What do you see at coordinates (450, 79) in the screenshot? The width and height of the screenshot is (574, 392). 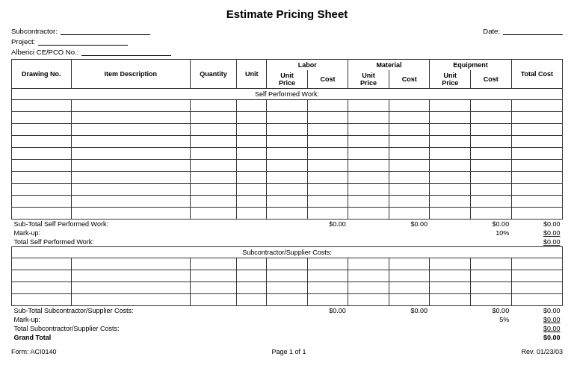 I see `col-equipment-unit-price: UnitPrice` at bounding box center [450, 79].